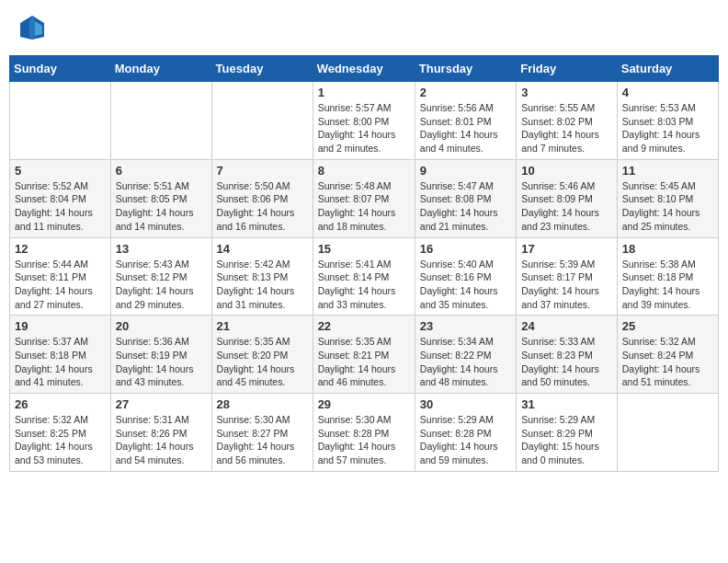 The image size is (728, 563). What do you see at coordinates (61, 285) in the screenshot?
I see `day-info: Sunrise: 5:44 AMSunset: 8:11 PMDaylight:…` at bounding box center [61, 285].